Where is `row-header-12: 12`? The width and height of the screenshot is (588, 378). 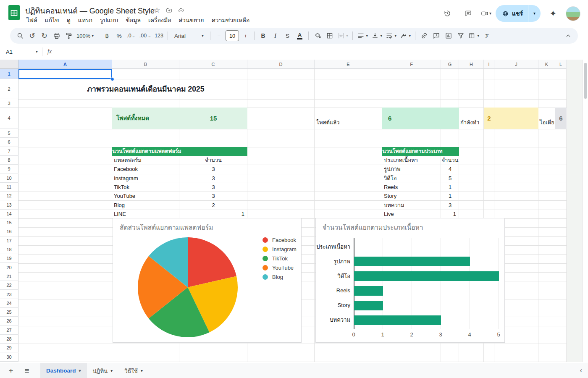
row-header-12: 12 is located at coordinates (9, 196).